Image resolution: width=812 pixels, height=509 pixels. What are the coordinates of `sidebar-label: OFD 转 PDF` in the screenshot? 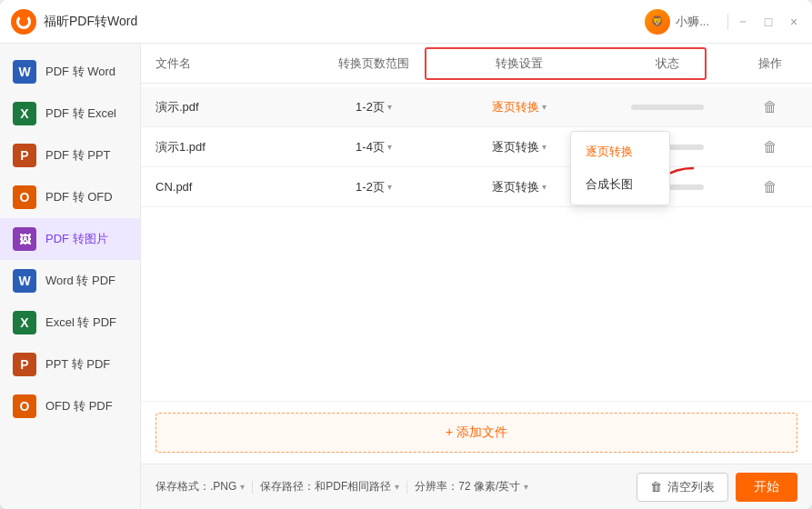 It's located at (79, 406).